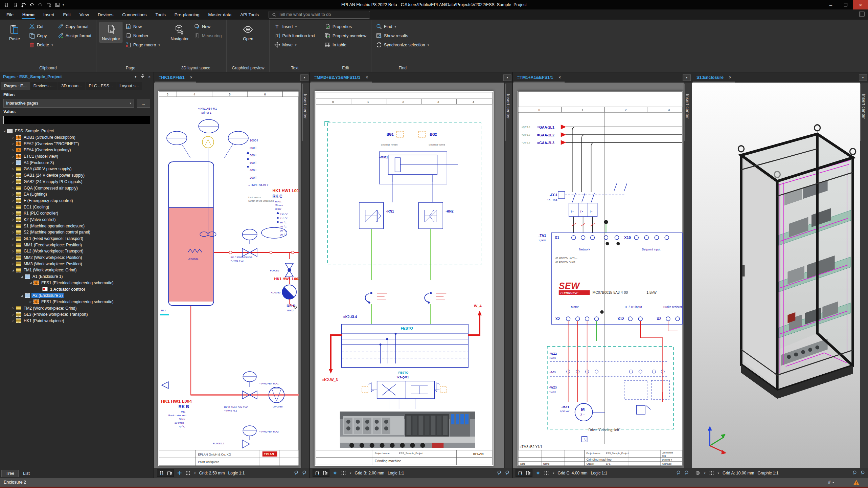  I want to click on maximize-button, so click(846, 5).